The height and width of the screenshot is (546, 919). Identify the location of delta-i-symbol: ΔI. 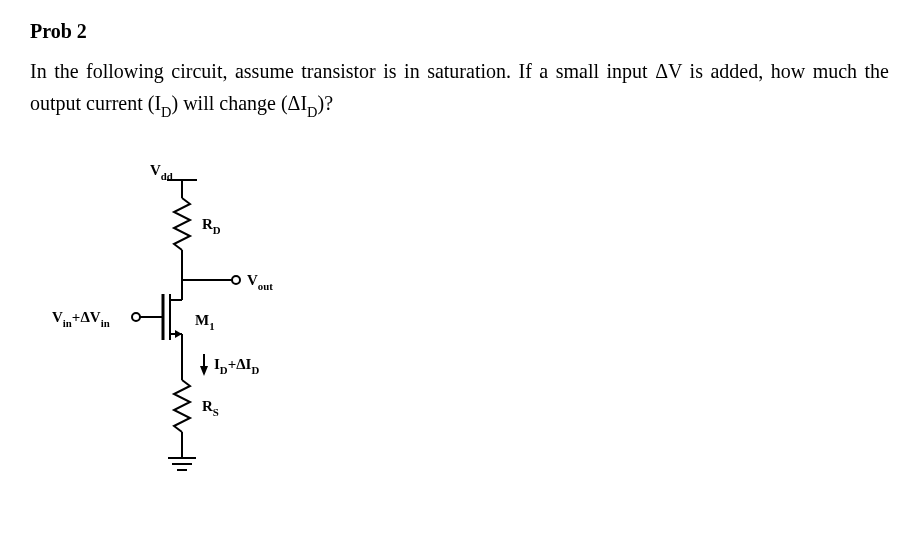
(298, 103).